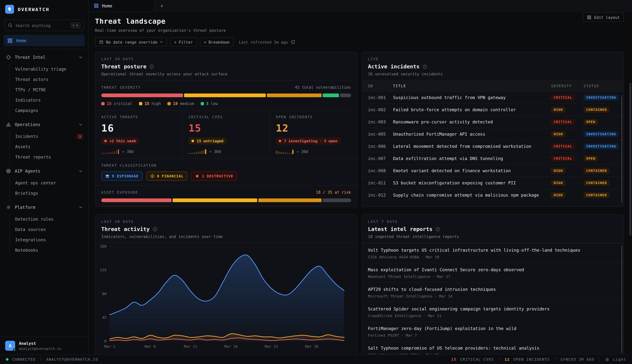 Image resolution: width=632 pixels, height=364 pixels. I want to click on incident-id: inc-005, so click(378, 134).